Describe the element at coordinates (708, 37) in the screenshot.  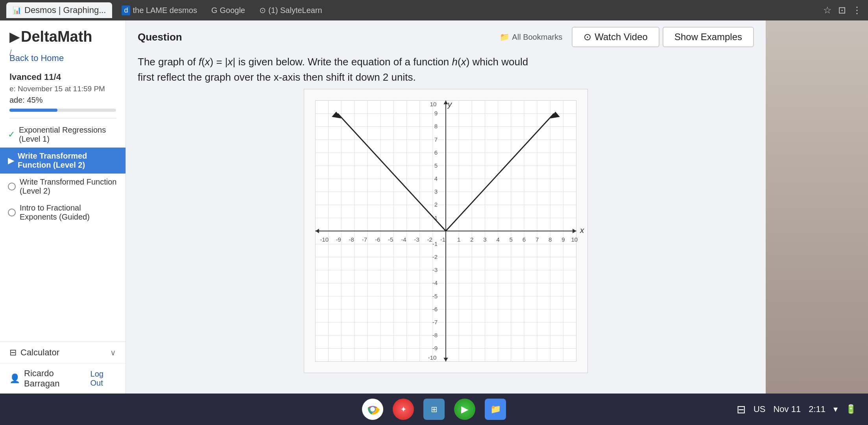
I see `show-examples-label: Show Examples` at that location.